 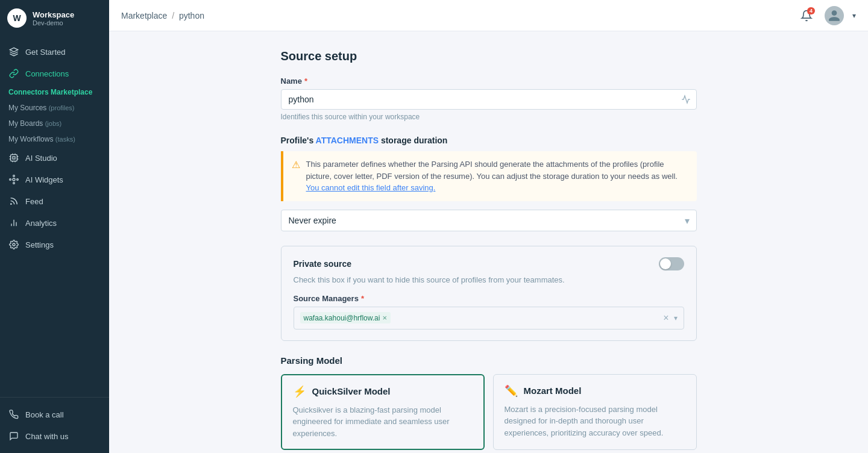 What do you see at coordinates (489, 360) in the screenshot?
I see `parsing-model-title: Parsing Model` at bounding box center [489, 360].